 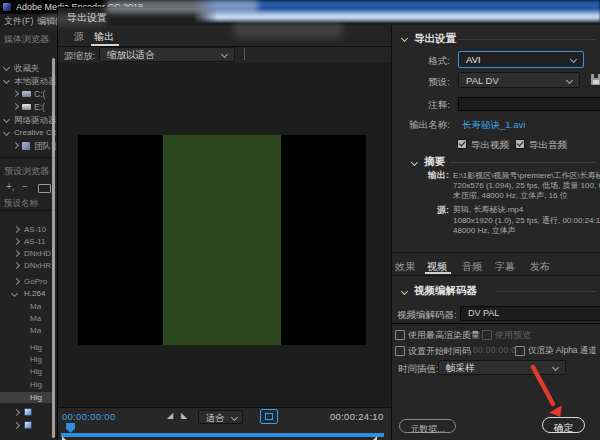 What do you see at coordinates (35, 68) in the screenshot?
I see `tree-label: 收藏夹` at bounding box center [35, 68].